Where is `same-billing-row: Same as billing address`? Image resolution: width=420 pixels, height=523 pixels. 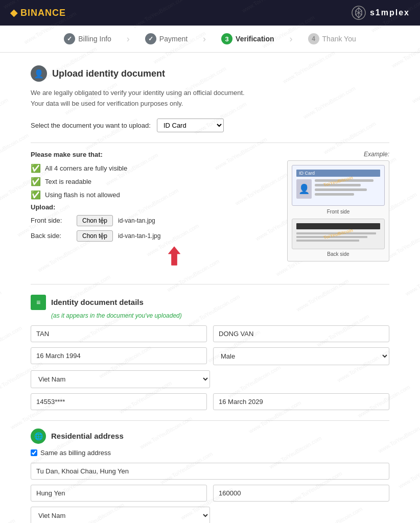 same-billing-row: Same as billing address is located at coordinates (210, 453).